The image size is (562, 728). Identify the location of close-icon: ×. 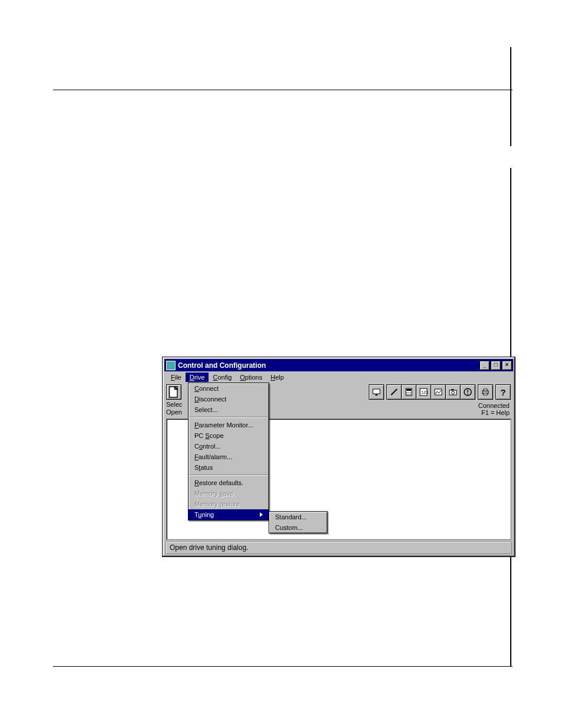
(507, 364).